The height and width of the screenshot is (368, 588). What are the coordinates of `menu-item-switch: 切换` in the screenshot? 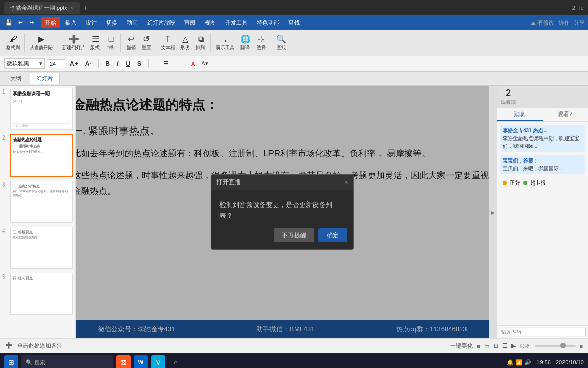 It's located at (112, 22).